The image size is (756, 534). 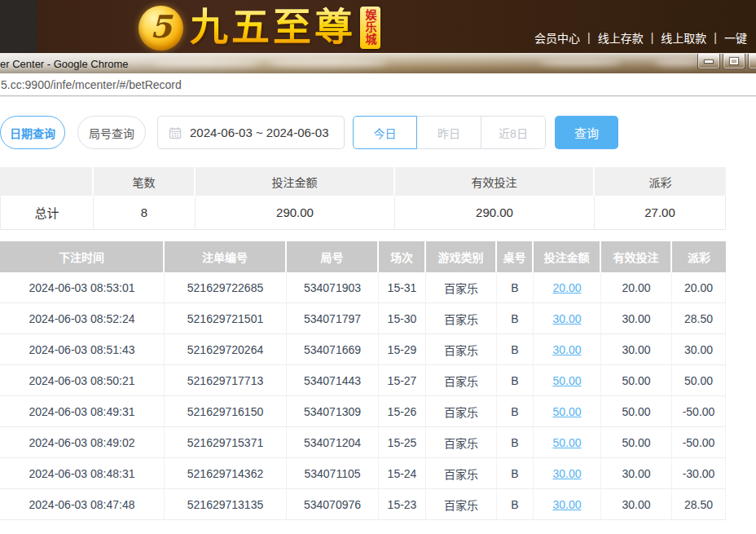 I want to click on cell-bet-time: 2024-06-03 08:49:02, so click(x=82, y=443).